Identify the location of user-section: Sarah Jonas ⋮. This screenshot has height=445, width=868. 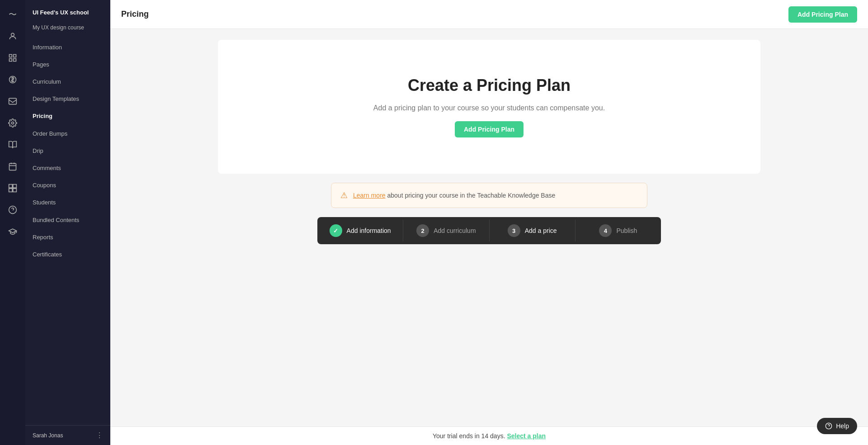
(68, 435).